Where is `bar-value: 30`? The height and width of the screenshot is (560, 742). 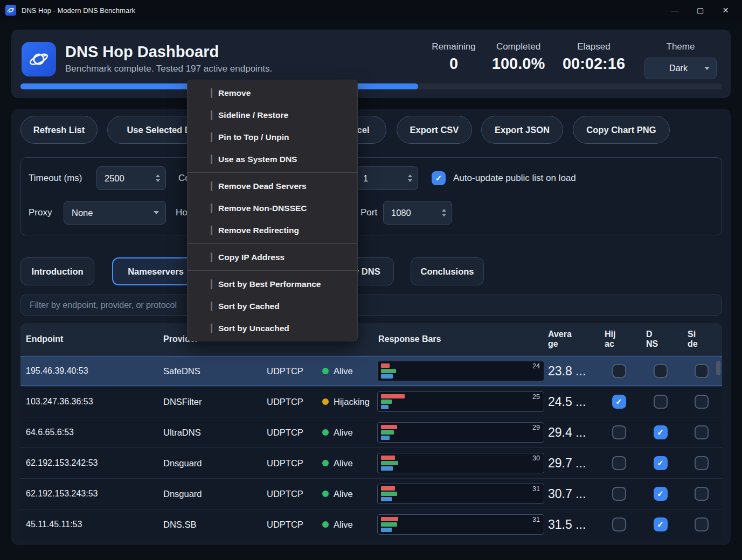 bar-value: 30 is located at coordinates (536, 458).